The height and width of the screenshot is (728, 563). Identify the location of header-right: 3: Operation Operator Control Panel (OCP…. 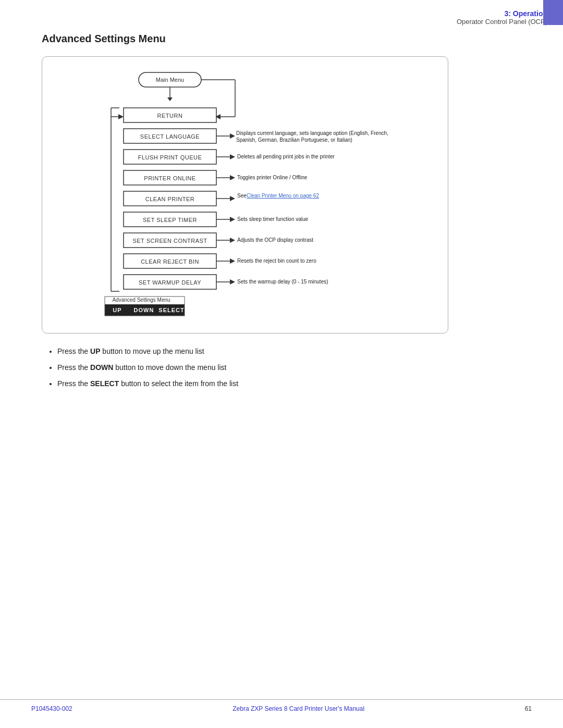
(502, 18).